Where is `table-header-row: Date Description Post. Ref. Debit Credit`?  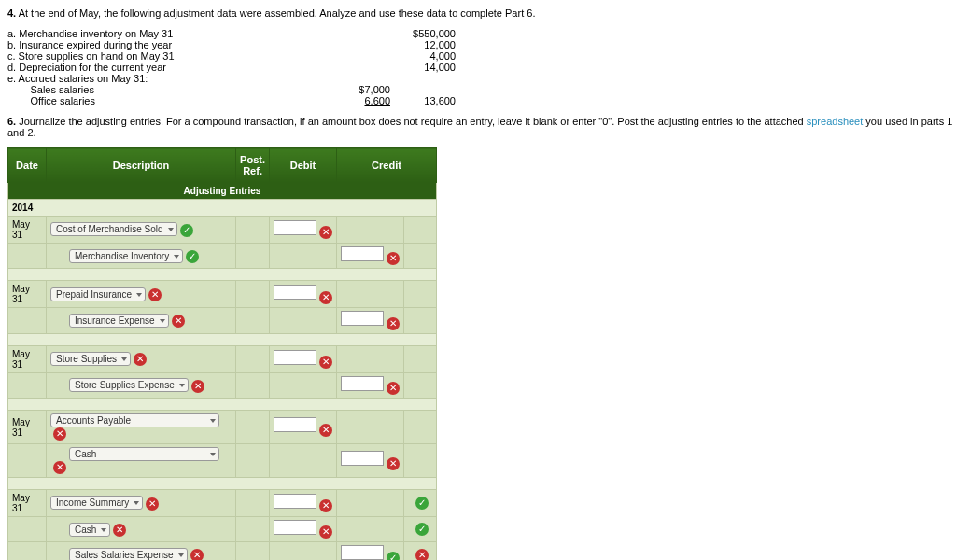
table-header-row: Date Description Post. Ref. Debit Credit is located at coordinates (222, 166).